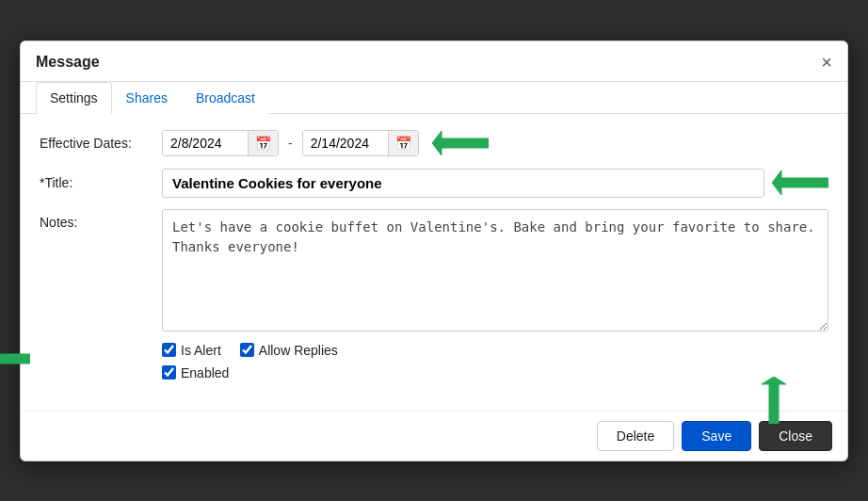 The image size is (868, 501). Describe the element at coordinates (15, 359) in the screenshot. I see `arrow-checkbox-icon` at that location.